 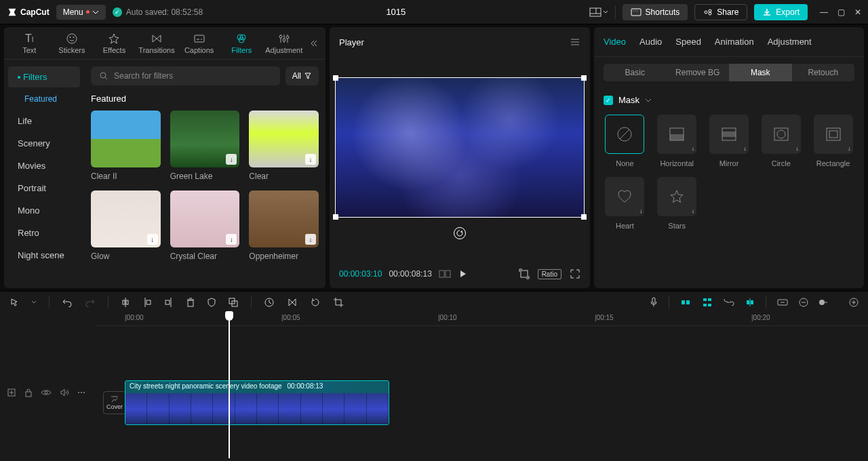 I want to click on tab-adjustment: Adjustment, so click(x=283, y=43).